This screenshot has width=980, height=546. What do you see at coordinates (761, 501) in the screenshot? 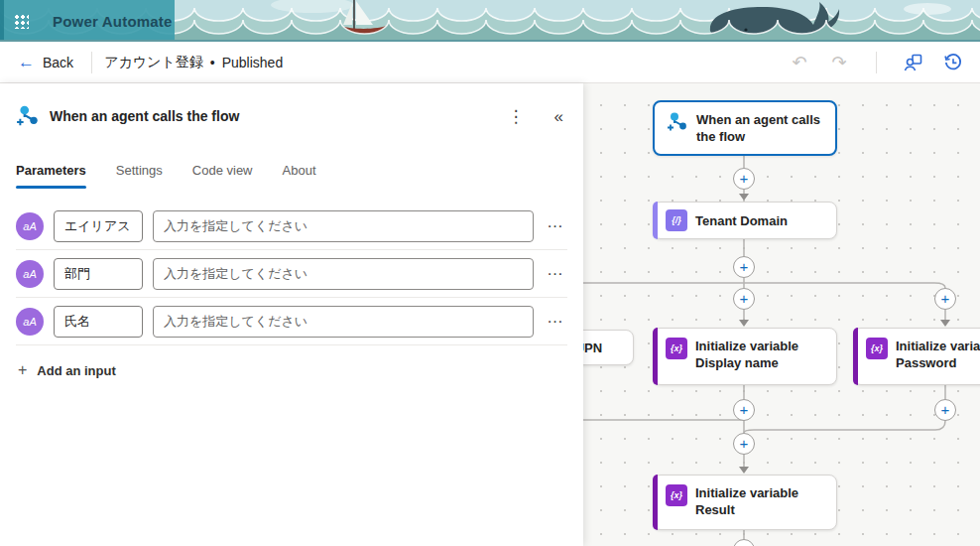
I see `node-label: Initialize variable Result` at bounding box center [761, 501].